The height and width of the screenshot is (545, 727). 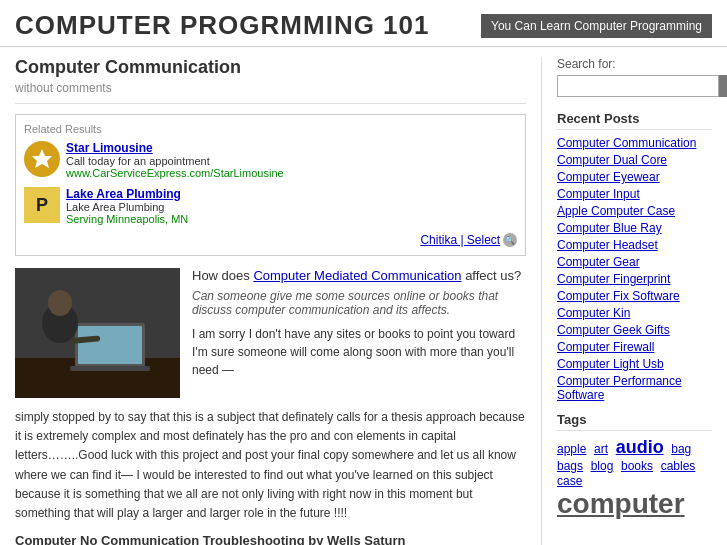 What do you see at coordinates (634, 194) in the screenshot?
I see `recent-post-link: Computer Input` at bounding box center [634, 194].